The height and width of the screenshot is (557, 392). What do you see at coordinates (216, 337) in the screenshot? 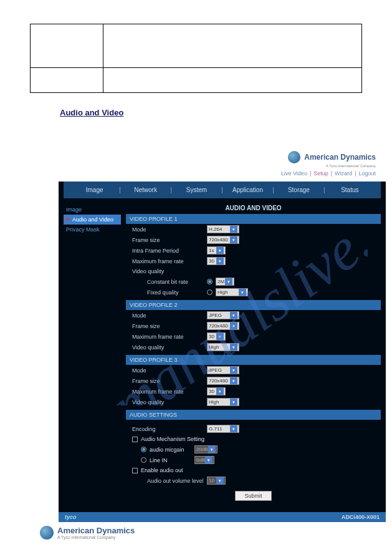
I see `select-vp2-max-fr: 30▾` at bounding box center [216, 337].